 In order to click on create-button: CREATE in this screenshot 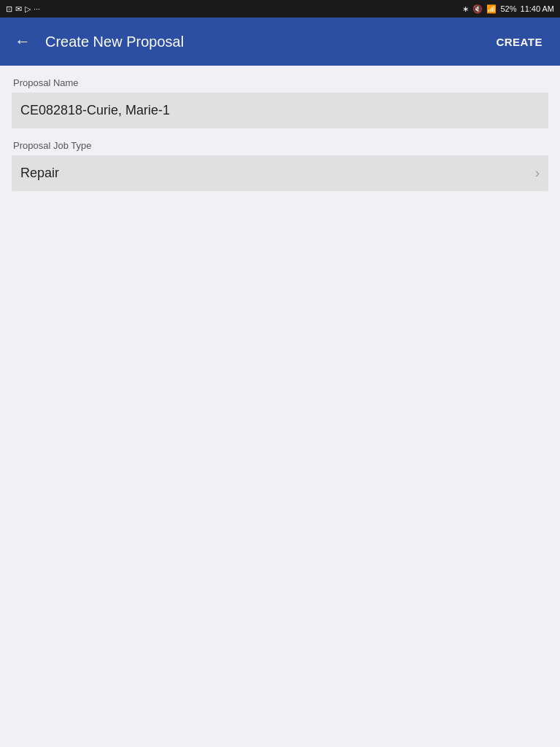, I will do `click(519, 42)`.